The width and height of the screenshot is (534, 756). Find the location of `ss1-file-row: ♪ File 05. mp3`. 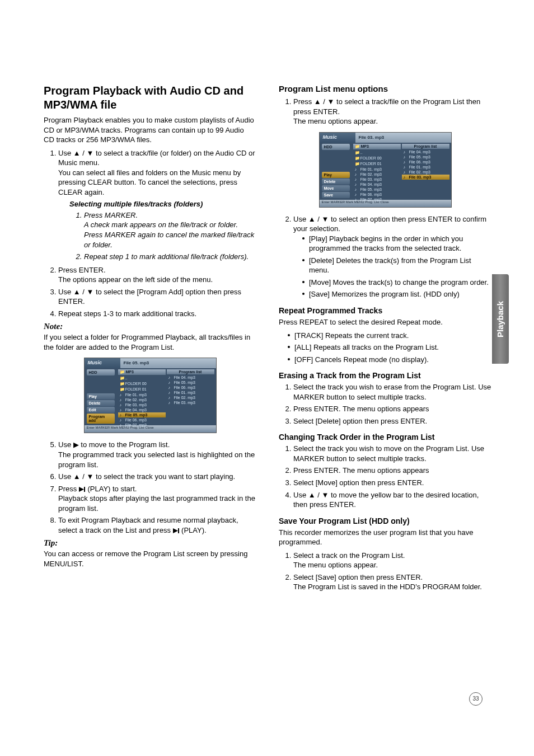

ss1-file-row: ♪ File 05. mp3 is located at coordinates (142, 415).